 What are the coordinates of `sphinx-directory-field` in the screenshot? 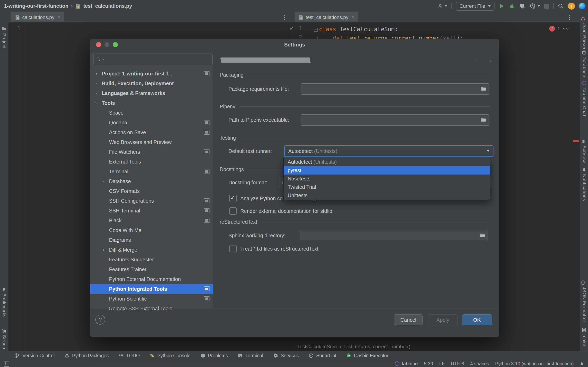 It's located at (394, 236).